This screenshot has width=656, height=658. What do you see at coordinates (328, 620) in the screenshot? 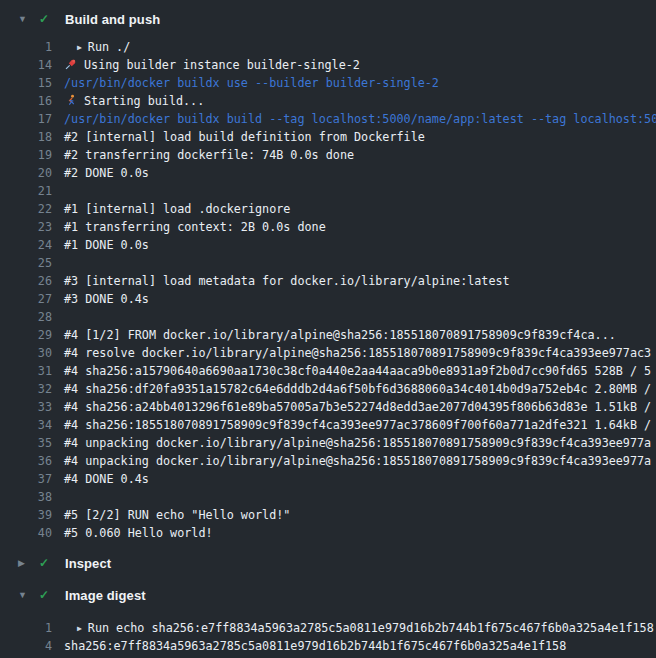
I see `log-section-image-digest: ▼ ✓ Image digest 1 ▶Run echo sha256:e7ff…` at bounding box center [328, 620].